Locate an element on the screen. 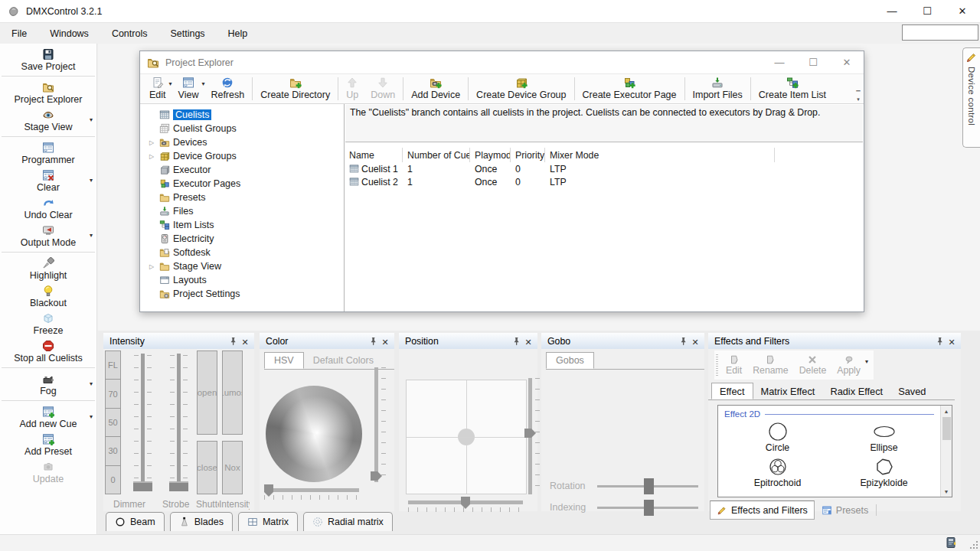 The image size is (980, 551). position-handle is located at coordinates (466, 437).